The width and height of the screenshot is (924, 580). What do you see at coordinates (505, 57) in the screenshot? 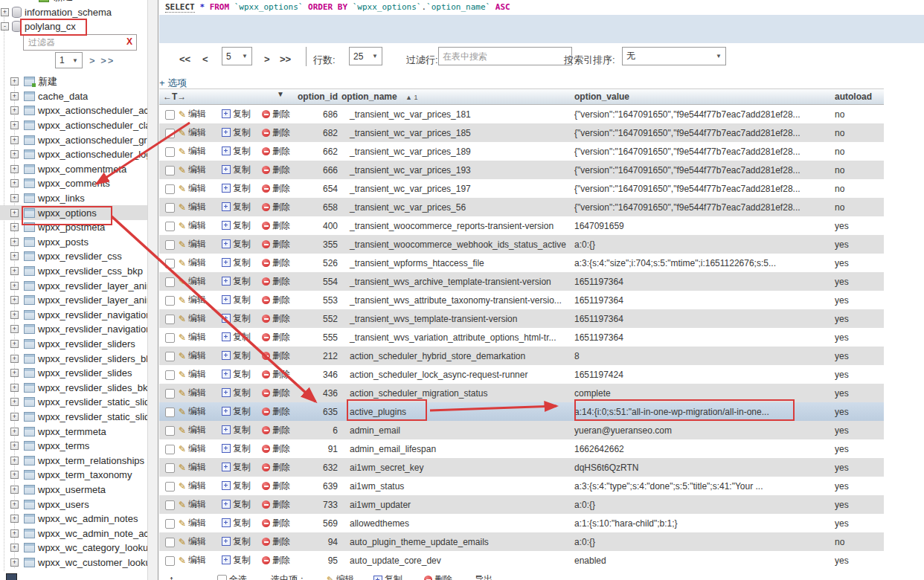
I see `filter-rows-input` at bounding box center [505, 57].